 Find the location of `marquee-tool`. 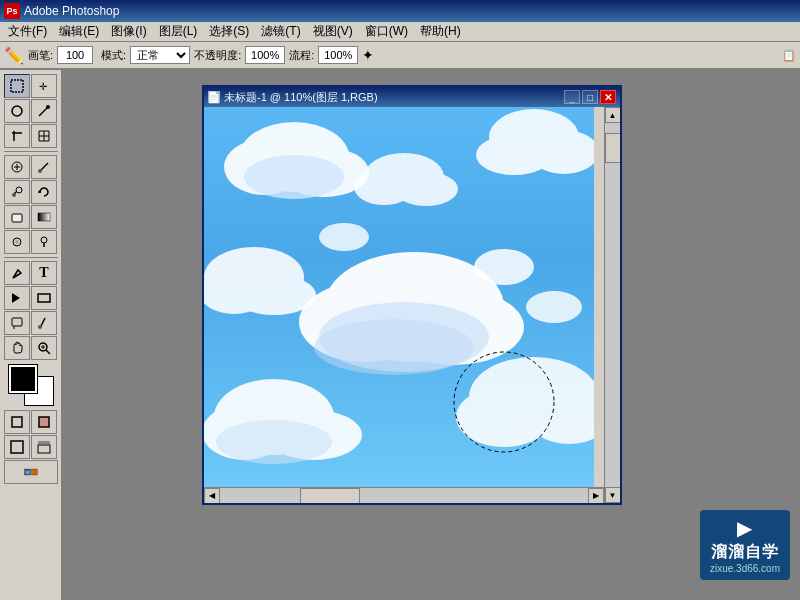

marquee-tool is located at coordinates (17, 86).